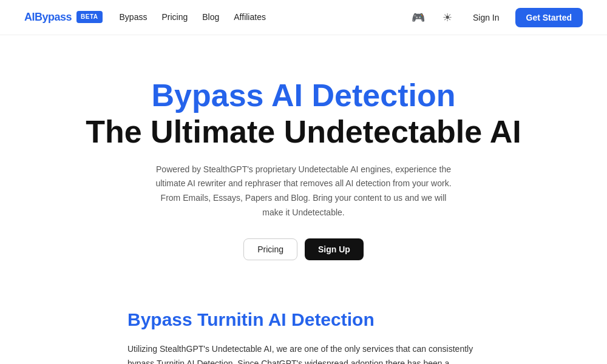 The height and width of the screenshot is (364, 607). What do you see at coordinates (48, 17) in the screenshot?
I see `logo-text: AIBypass` at bounding box center [48, 17].